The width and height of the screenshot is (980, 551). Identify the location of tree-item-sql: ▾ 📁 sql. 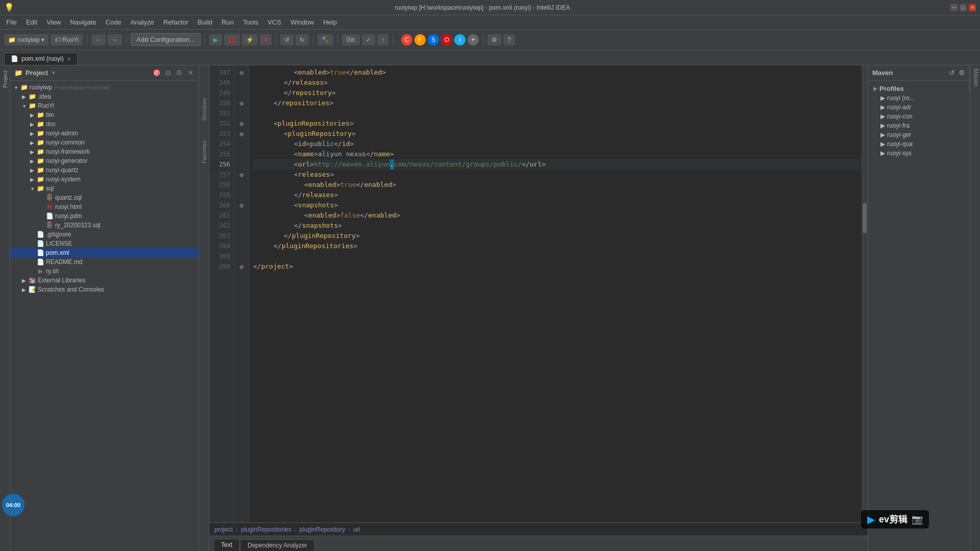
(104, 188).